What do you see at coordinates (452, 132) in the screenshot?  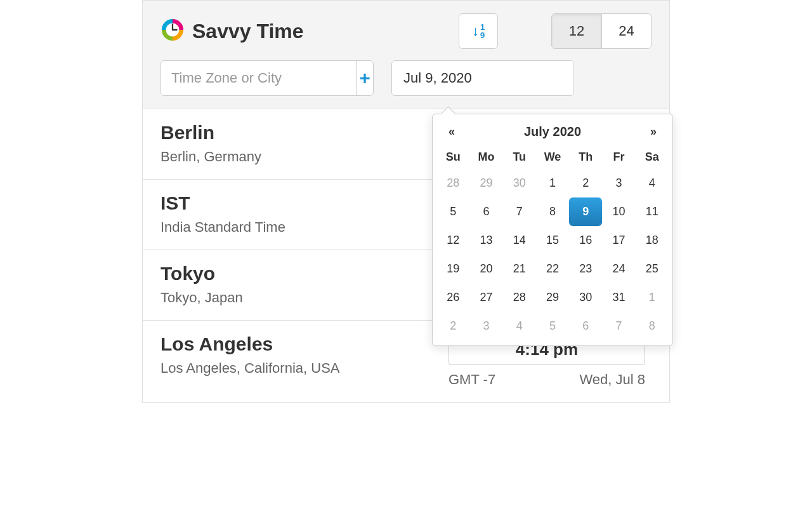 I see `calendar-prev-button: «` at bounding box center [452, 132].